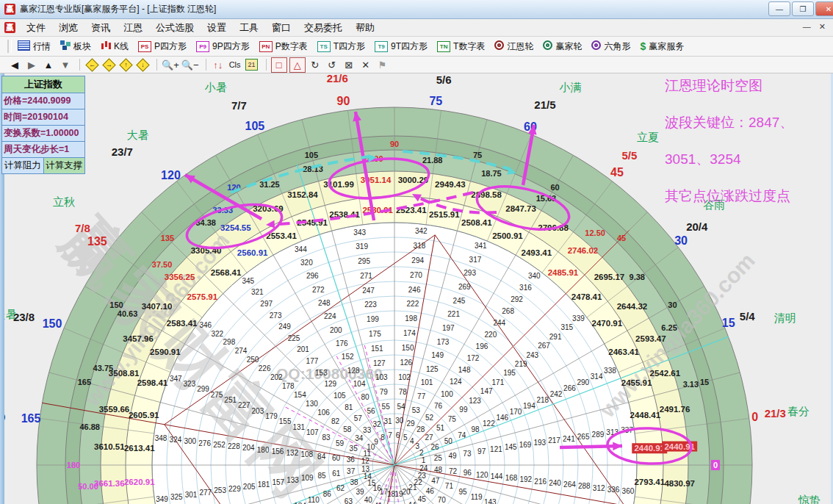 The height and width of the screenshot is (504, 833). Describe the element at coordinates (455, 382) in the screenshot. I see `svg-text: 124` at that location.